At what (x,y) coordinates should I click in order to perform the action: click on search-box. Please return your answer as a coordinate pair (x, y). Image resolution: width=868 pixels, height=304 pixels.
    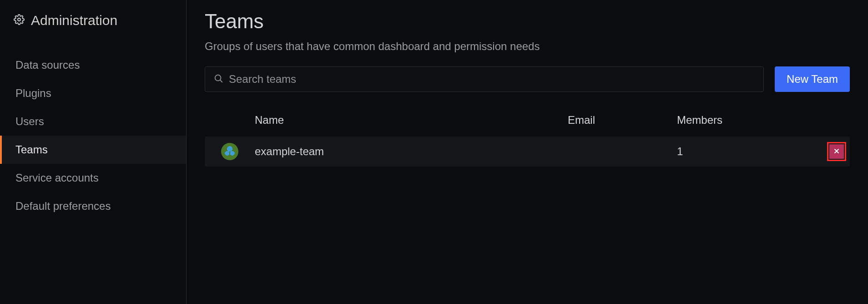
    Looking at the image, I should click on (484, 79).